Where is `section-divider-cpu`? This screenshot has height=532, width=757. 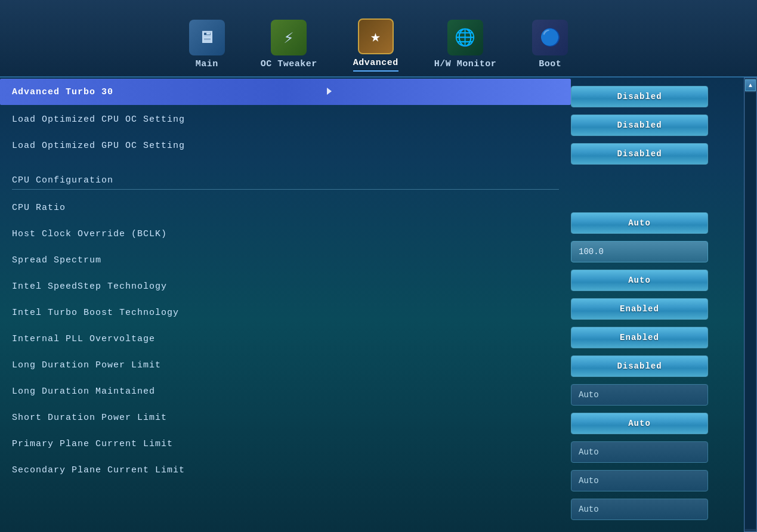
section-divider-cpu is located at coordinates (285, 190).